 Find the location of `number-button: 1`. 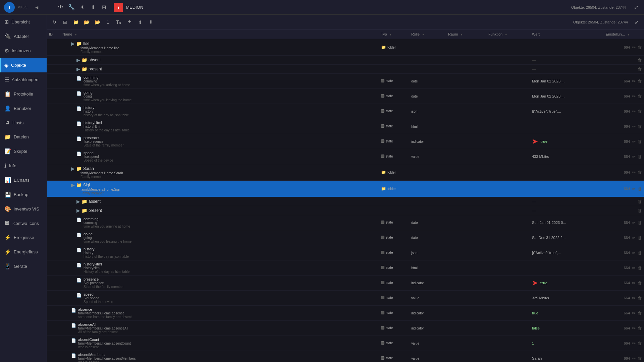

number-button: 1 is located at coordinates (108, 22).